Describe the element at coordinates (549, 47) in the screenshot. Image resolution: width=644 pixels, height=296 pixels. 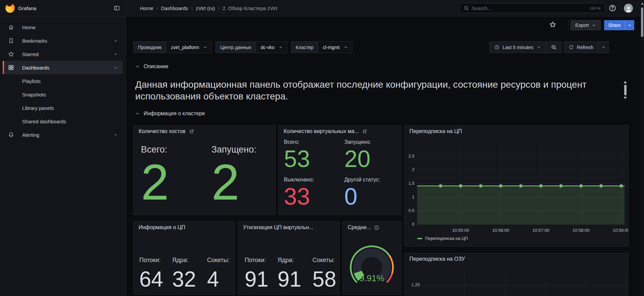
I see `time-controls: Last 5 minutes Refresh` at that location.